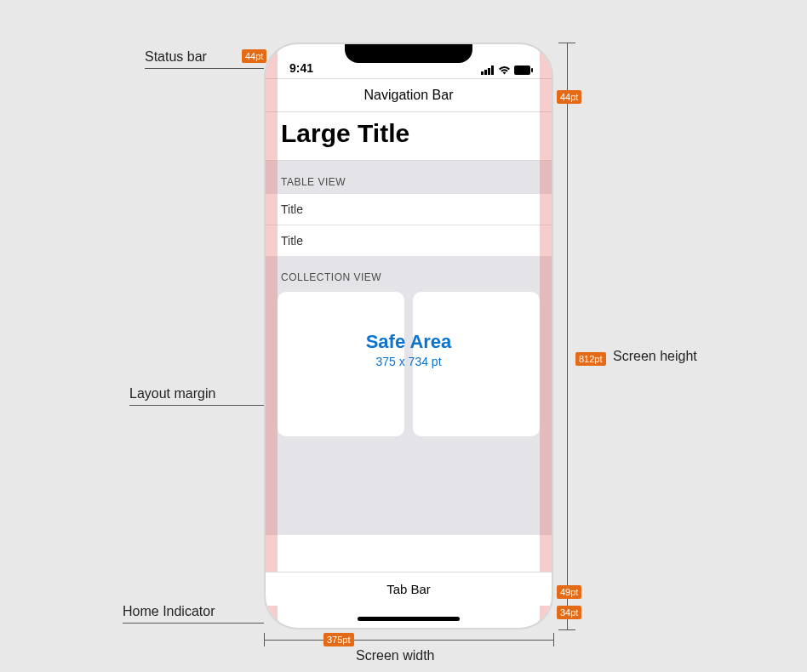  Describe the element at coordinates (524, 70) in the screenshot. I see `battery-icon` at that location.